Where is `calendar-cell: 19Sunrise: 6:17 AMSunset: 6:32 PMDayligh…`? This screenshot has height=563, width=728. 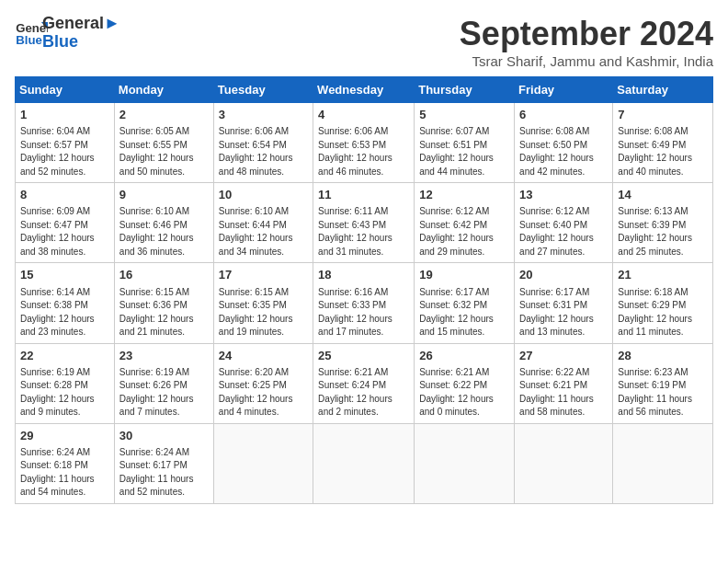 calendar-cell: 19Sunrise: 6:17 AMSunset: 6:32 PMDayligh… is located at coordinates (465, 304).